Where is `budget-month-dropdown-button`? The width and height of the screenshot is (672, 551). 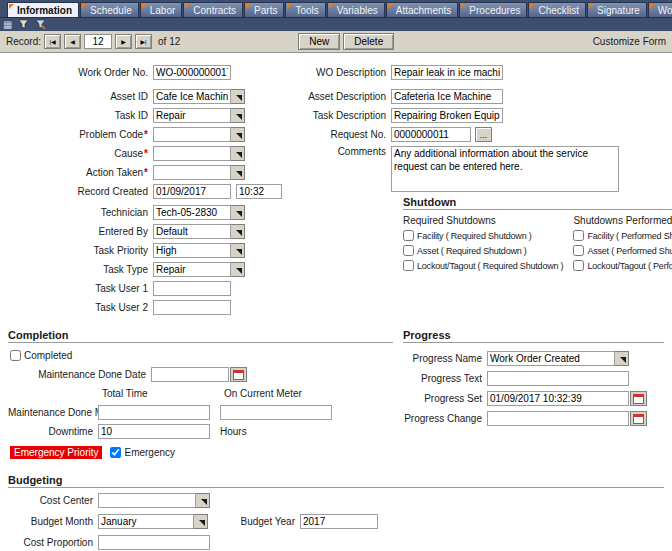 budget-month-dropdown-button is located at coordinates (201, 522).